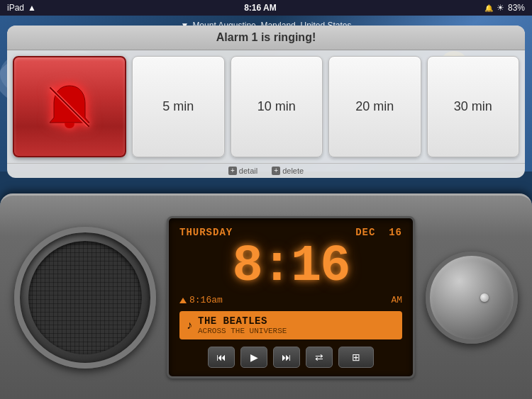 Image resolution: width=532 pixels, height=399 pixels. I want to click on shuffle-button: ⇄, so click(319, 357).